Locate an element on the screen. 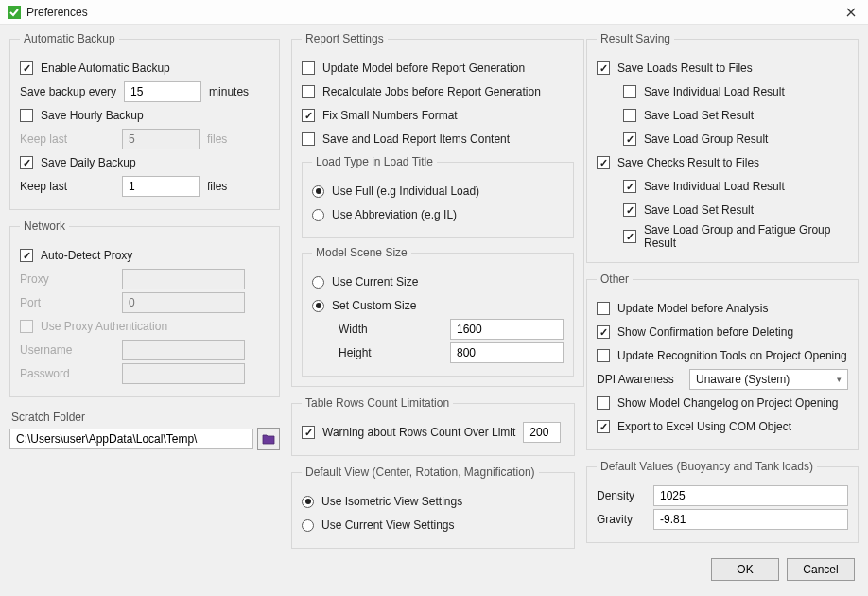 The height and width of the screenshot is (596, 868). update-model-before-analysis-checkbox is located at coordinates (603, 308).